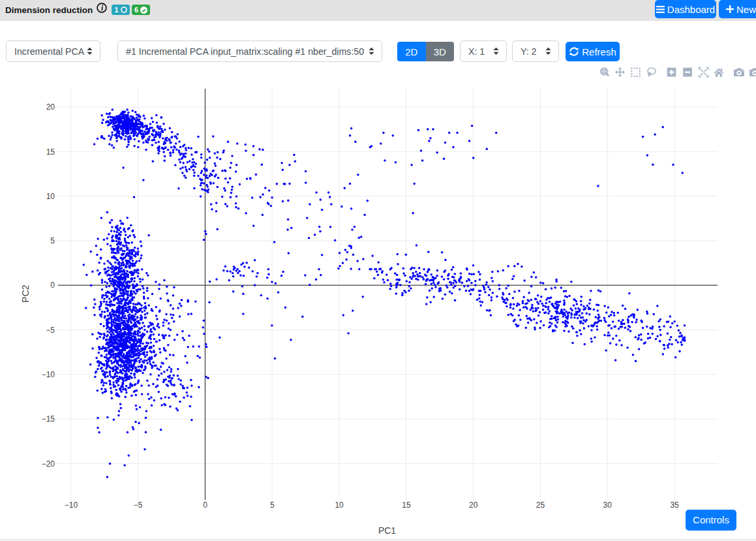 The width and height of the screenshot is (756, 541). Describe the element at coordinates (608, 505) in the screenshot. I see `svg-text: 30` at that location.